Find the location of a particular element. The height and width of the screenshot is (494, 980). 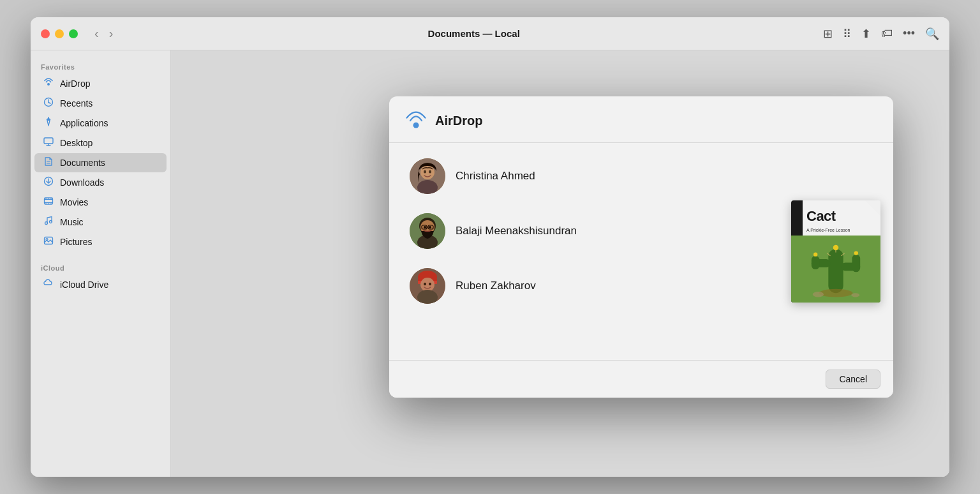

avatar-ruben is located at coordinates (427, 286).